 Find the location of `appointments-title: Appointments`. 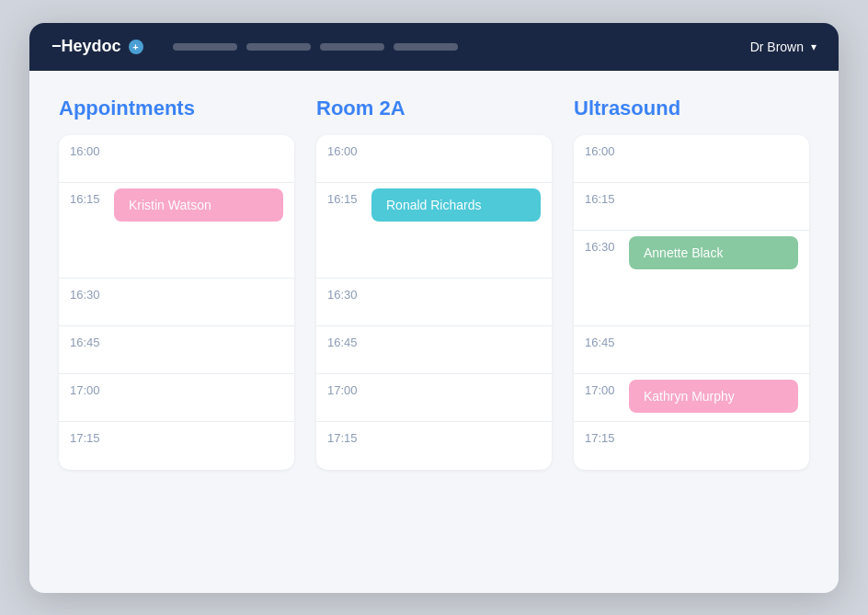

appointments-title: Appointments is located at coordinates (177, 108).